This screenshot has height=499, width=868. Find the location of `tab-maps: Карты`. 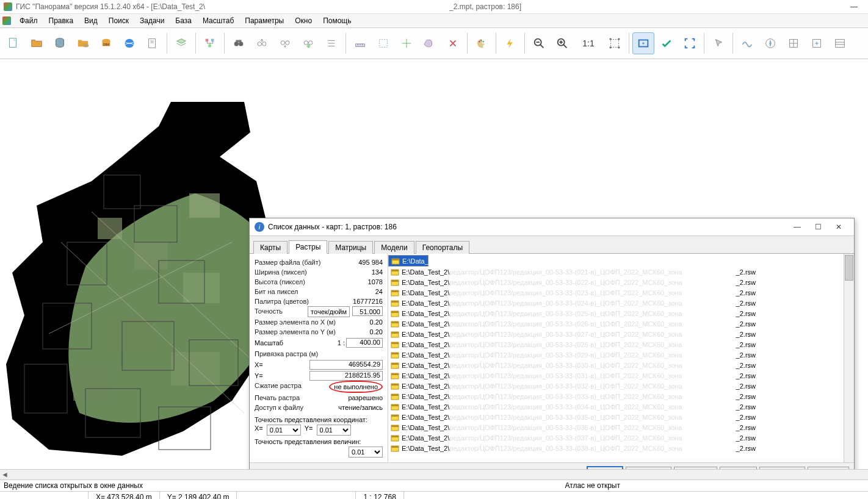

tab-maps: Карты is located at coordinates (270, 248).